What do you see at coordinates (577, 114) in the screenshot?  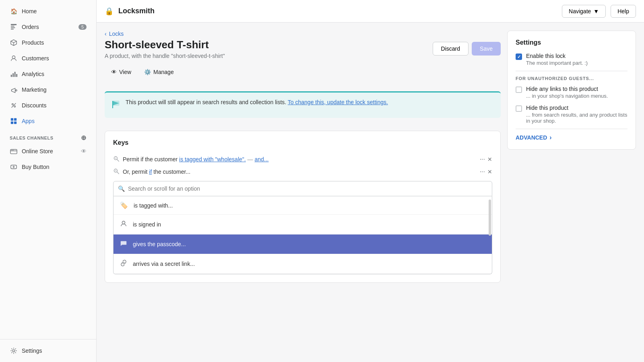 I see `hide-product-text: Hide this product ... from search result…` at bounding box center [577, 114].